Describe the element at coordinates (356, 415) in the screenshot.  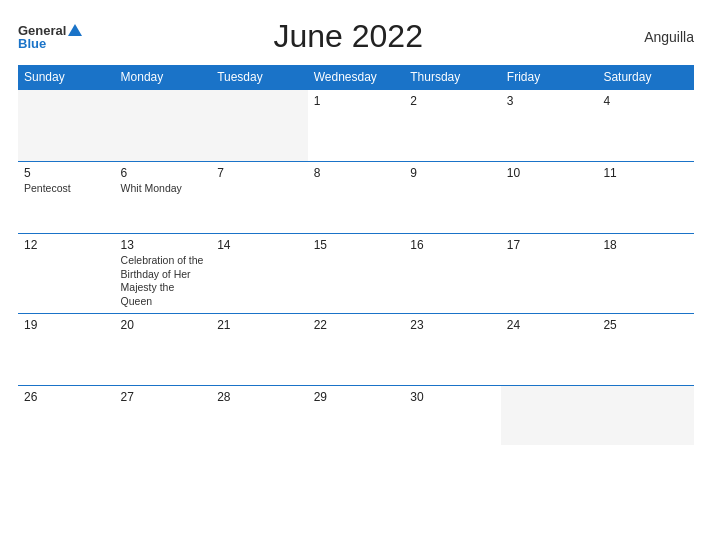
I see `day-cell-29: 29` at that location.